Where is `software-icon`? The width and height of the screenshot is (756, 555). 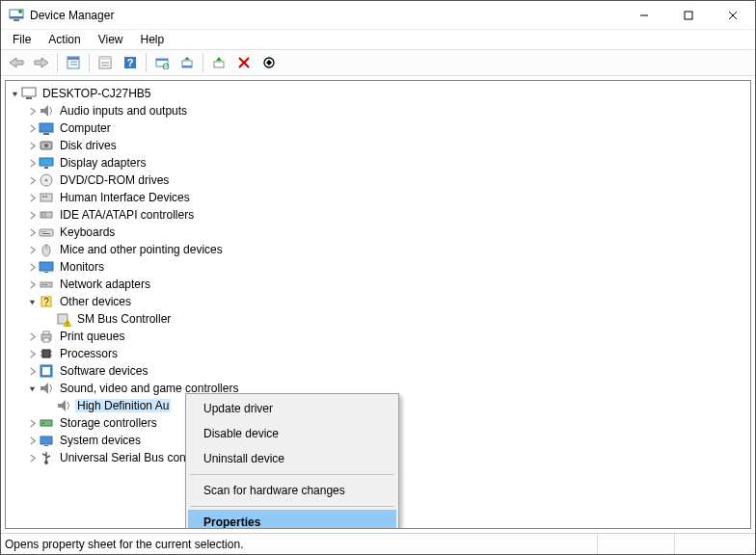
software-icon is located at coordinates (46, 371).